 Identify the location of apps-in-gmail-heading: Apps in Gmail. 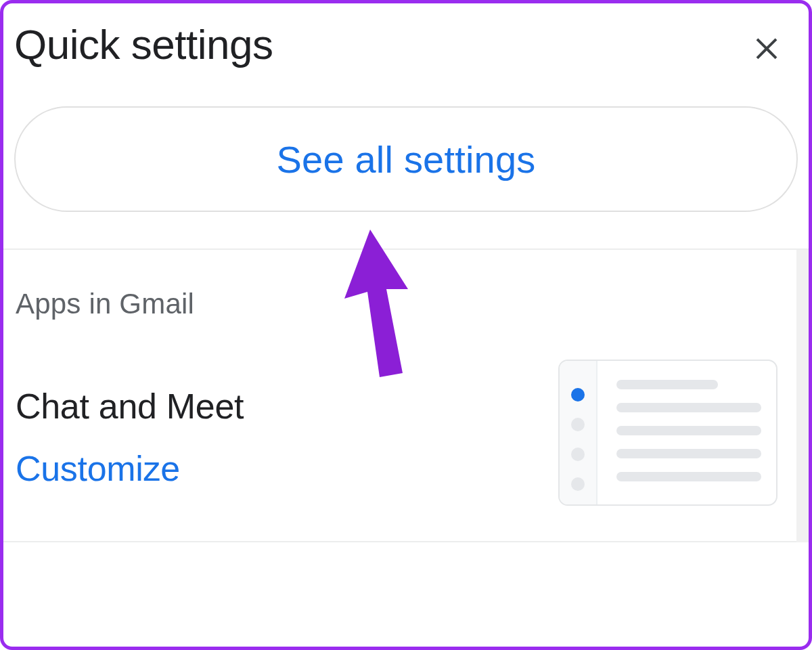
(406, 304).